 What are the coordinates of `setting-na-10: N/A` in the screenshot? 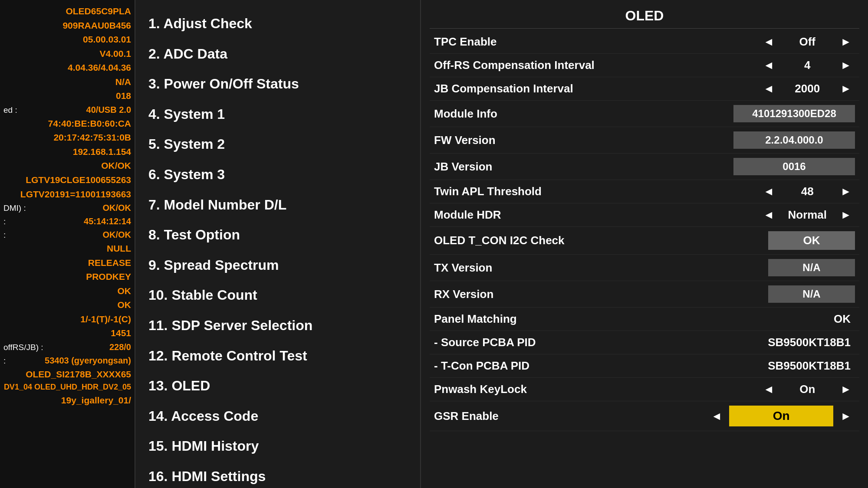 It's located at (812, 294).